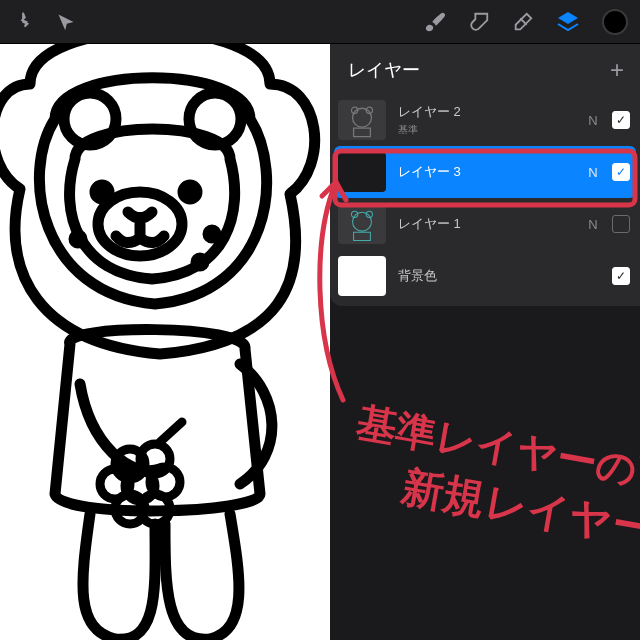  Describe the element at coordinates (486, 130) in the screenshot. I see `layer-subtitle: 基準` at that location.